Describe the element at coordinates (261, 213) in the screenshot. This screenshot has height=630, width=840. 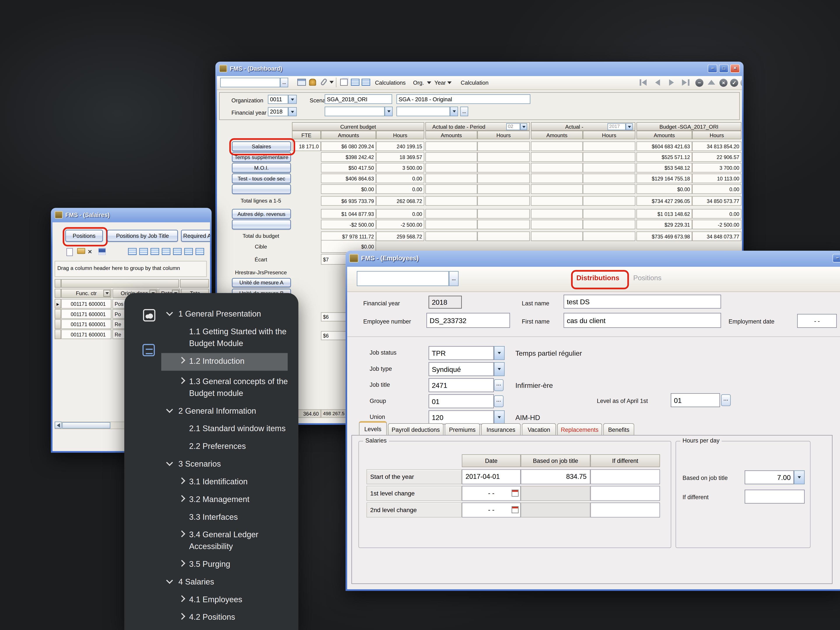
I see `row-button-6: Autres dép. revenus` at that location.